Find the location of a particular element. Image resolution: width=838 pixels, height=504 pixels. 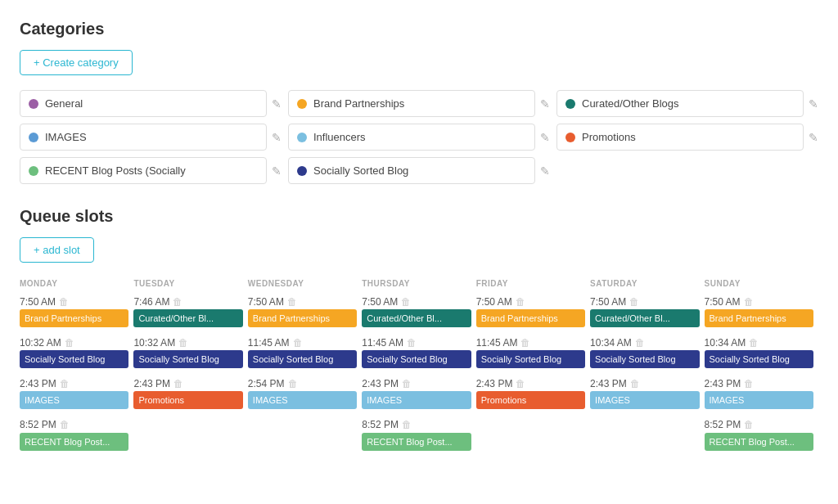

category-name: Influencers is located at coordinates (340, 137).